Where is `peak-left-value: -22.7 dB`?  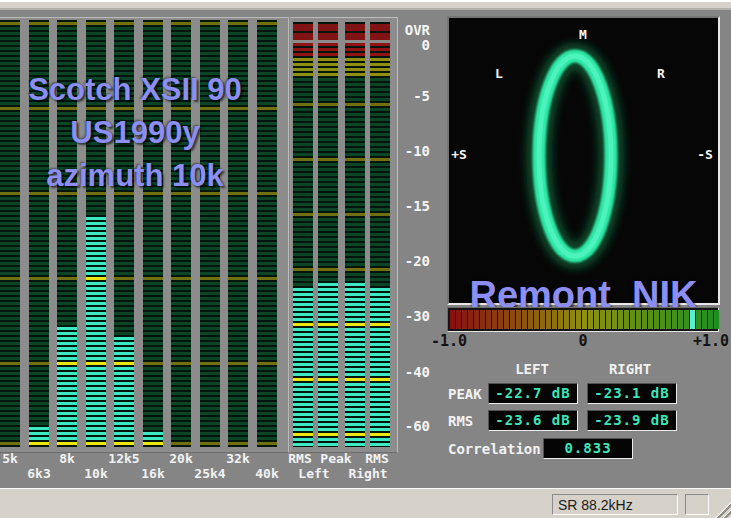
peak-left-value: -22.7 dB is located at coordinates (533, 394).